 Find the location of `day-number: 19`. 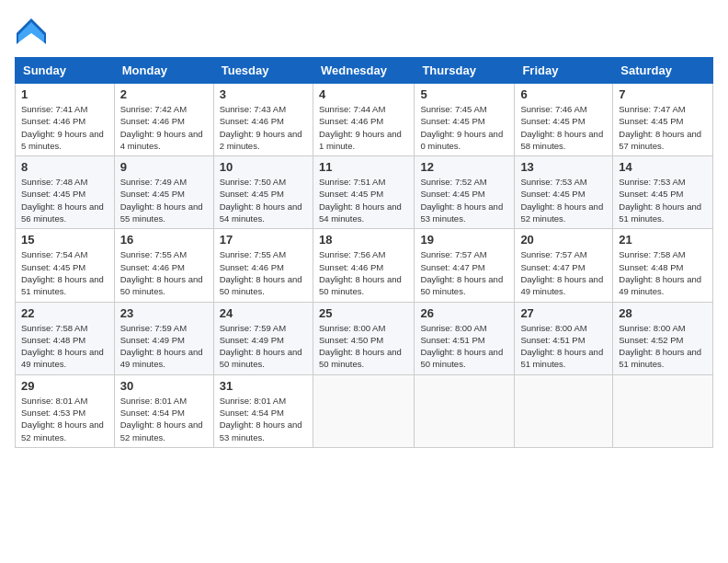

day-number: 19 is located at coordinates (464, 239).